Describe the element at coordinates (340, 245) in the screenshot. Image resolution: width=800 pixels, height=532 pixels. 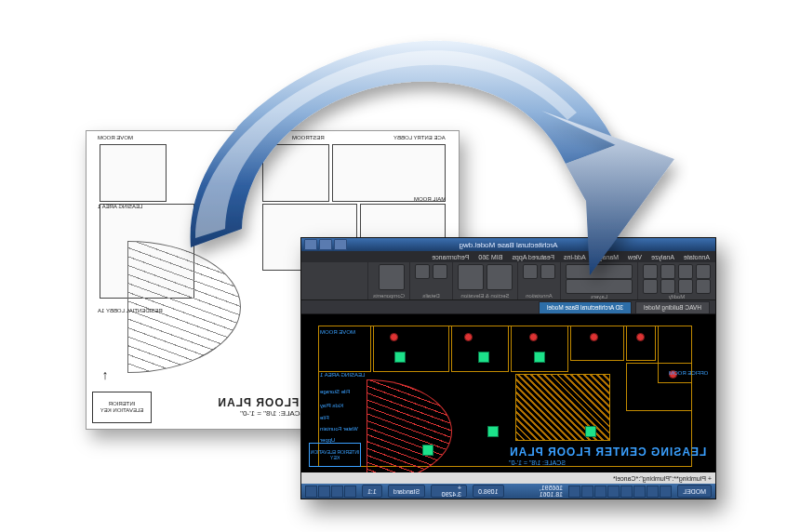
I see `close-button` at that location.